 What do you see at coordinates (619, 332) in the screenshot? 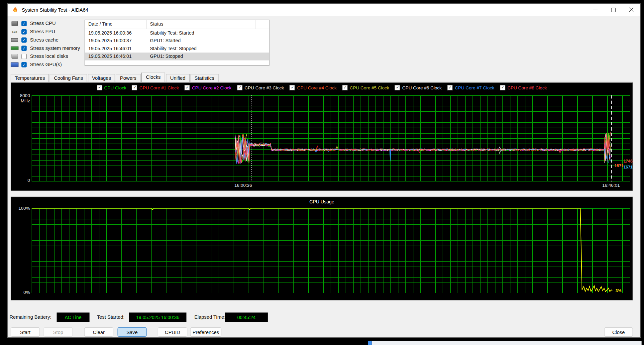
I see `close-button: Close` at bounding box center [619, 332].